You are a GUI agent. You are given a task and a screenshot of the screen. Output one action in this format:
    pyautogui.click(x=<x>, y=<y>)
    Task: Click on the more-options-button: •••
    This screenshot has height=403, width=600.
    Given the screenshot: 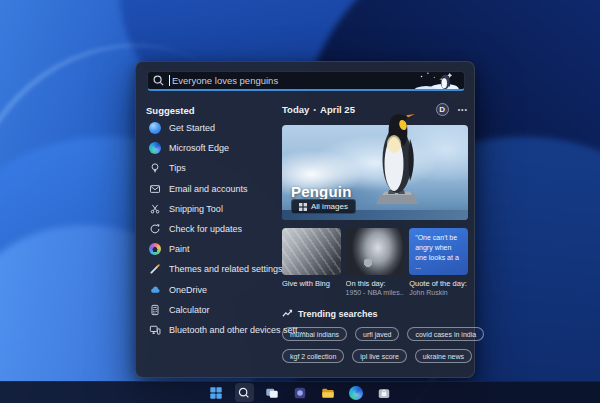 What is the action you would take?
    pyautogui.click(x=463, y=110)
    